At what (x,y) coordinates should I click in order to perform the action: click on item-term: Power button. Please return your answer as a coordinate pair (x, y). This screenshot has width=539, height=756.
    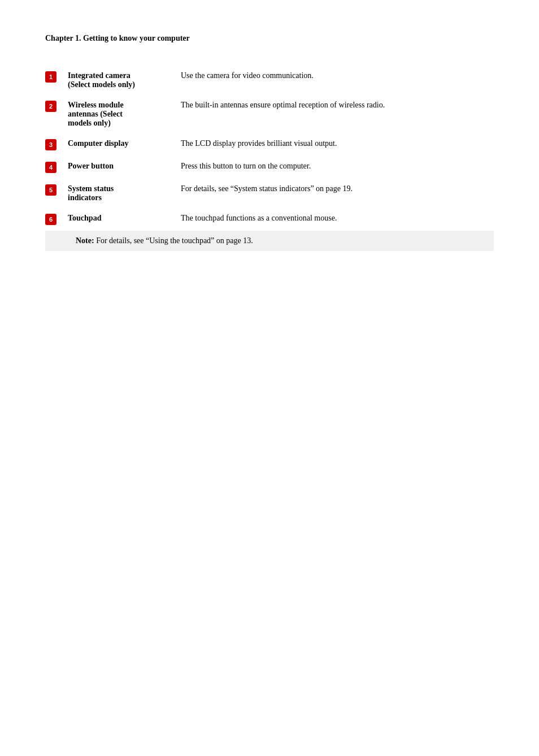
    Looking at the image, I should click on (124, 167).